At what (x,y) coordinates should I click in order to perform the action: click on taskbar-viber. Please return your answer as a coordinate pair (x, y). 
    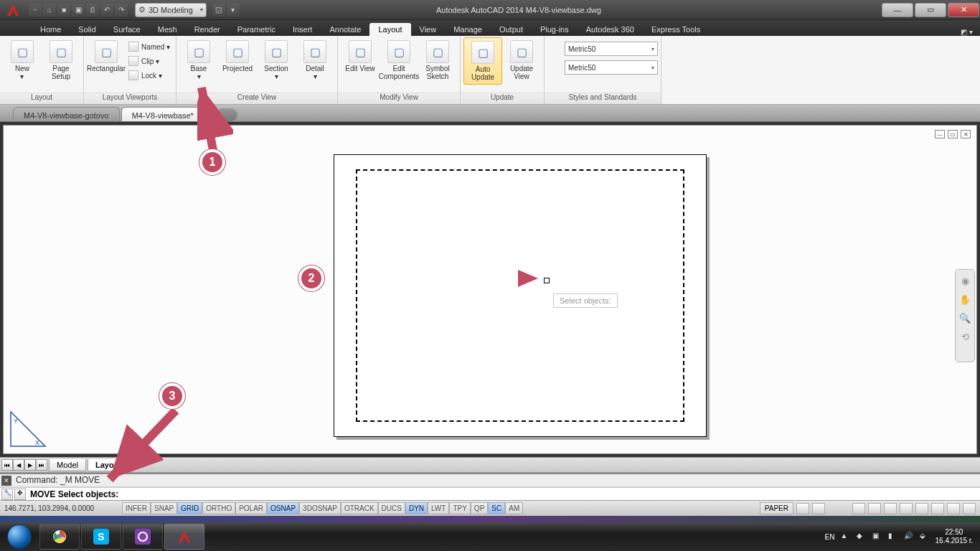
    Looking at the image, I should click on (143, 537).